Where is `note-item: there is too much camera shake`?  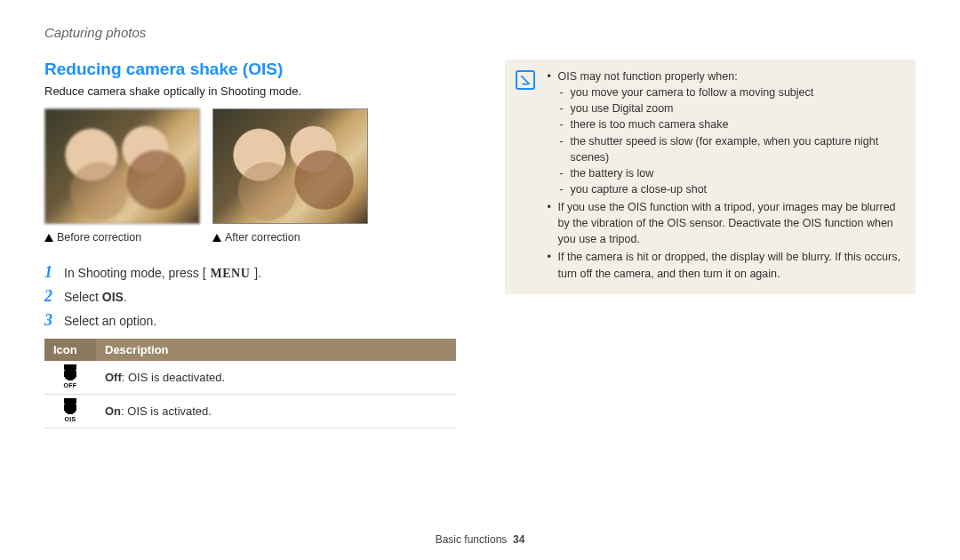 note-item: there is too much camera shake is located at coordinates (731, 124).